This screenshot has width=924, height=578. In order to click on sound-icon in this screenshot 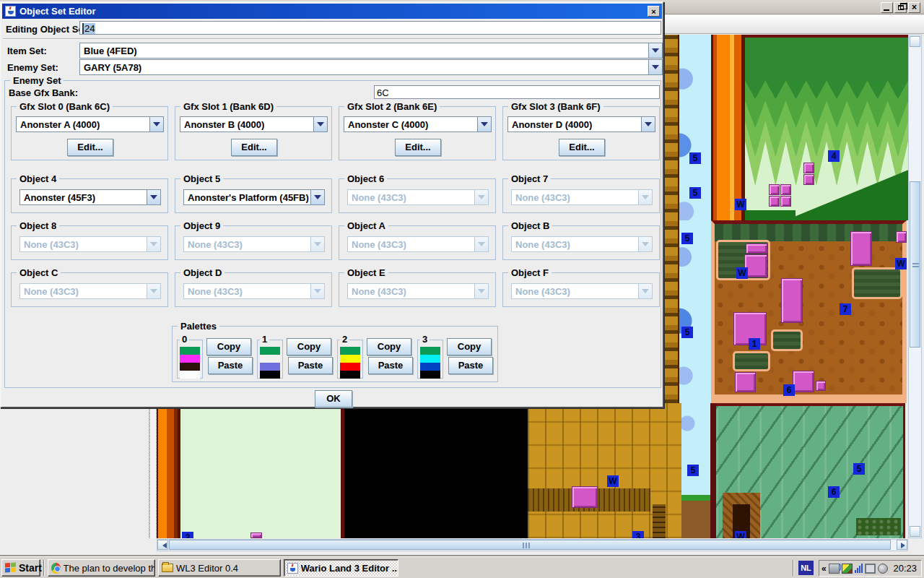, I will do `click(883, 569)`.